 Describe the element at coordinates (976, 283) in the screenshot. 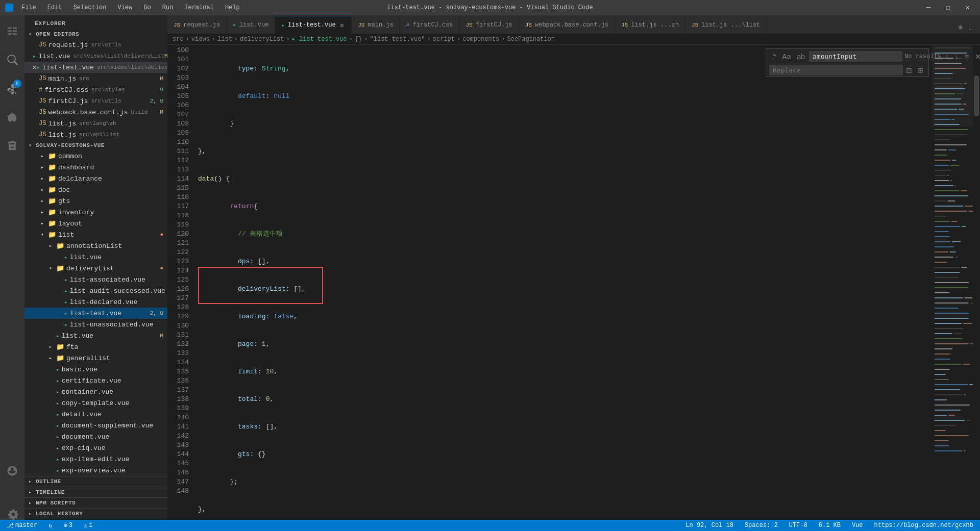

I see `scrollbar-track` at that location.